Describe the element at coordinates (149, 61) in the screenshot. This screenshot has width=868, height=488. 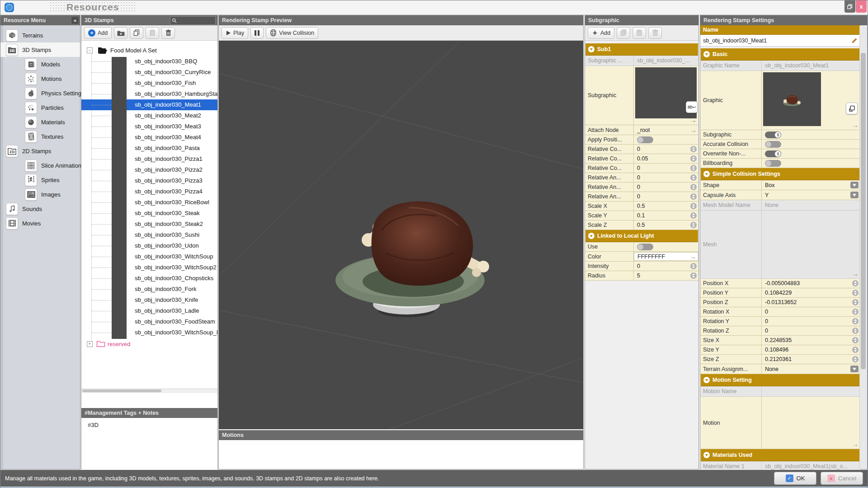
I see `tree-item-bbq: sb_obj_indoor030_BBQ` at that location.